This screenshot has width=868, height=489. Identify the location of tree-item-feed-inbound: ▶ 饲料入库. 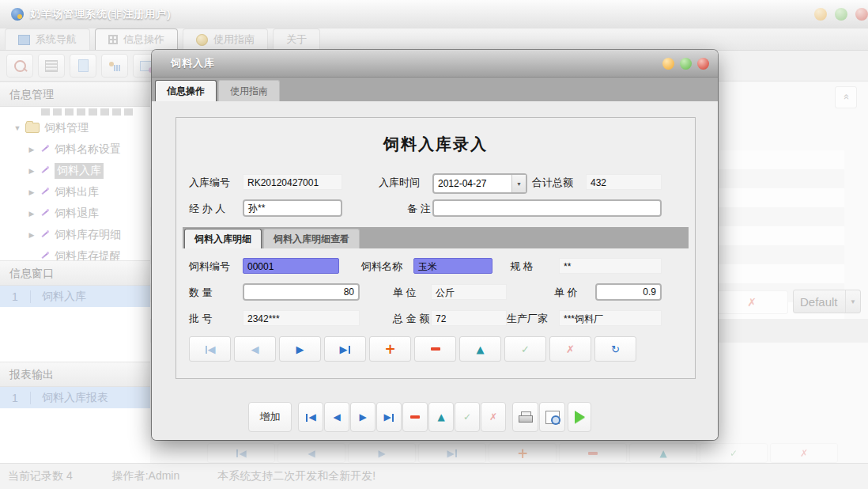
(75, 171).